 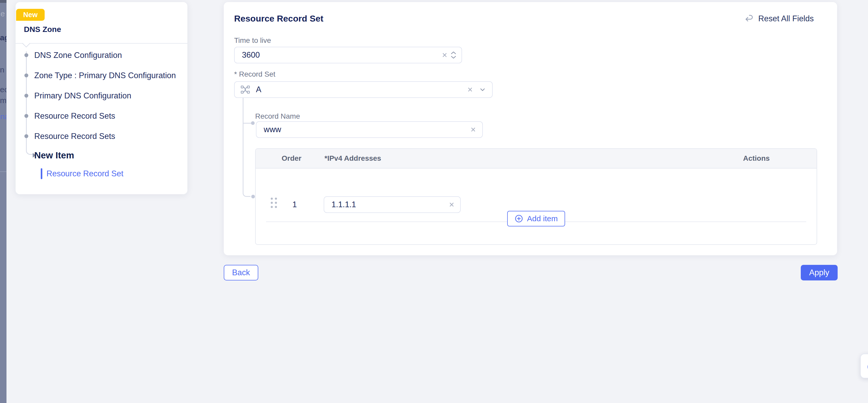 What do you see at coordinates (3, 90) in the screenshot?
I see `background-text-fragment: ec` at bounding box center [3, 90].